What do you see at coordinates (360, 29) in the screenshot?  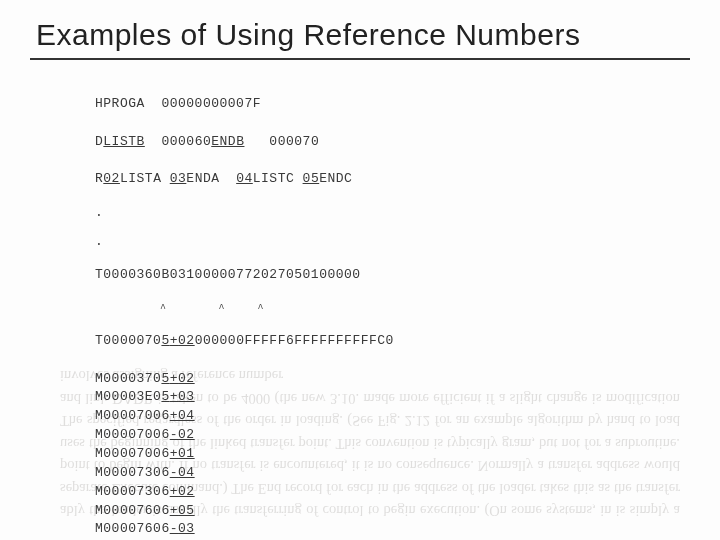 I see `page-title: Examples of Using Reference Numbers` at bounding box center [360, 29].